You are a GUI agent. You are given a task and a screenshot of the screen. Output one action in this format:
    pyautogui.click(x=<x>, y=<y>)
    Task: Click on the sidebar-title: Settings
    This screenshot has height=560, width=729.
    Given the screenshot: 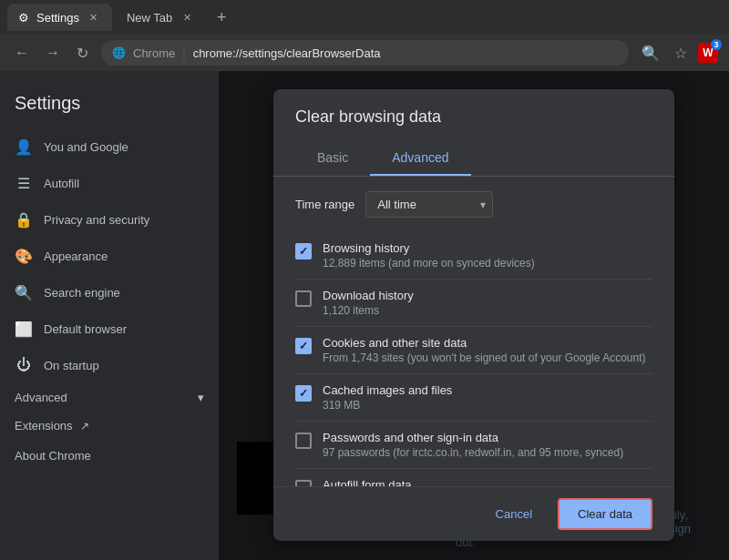 What is the action you would take?
    pyautogui.click(x=109, y=107)
    